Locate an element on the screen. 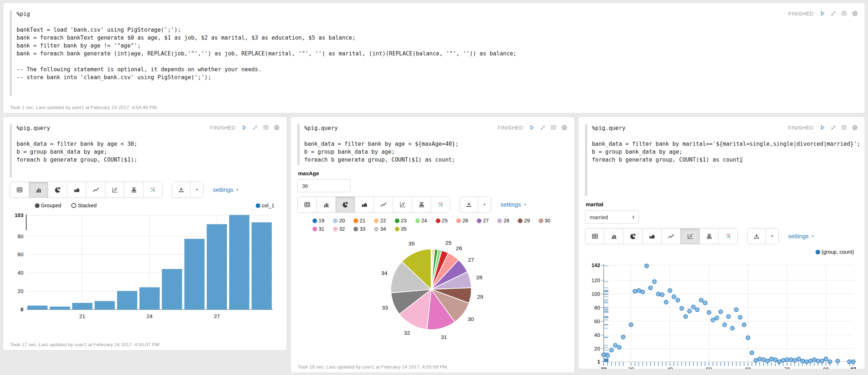  pie-legend-item-33: 33 is located at coordinates (360, 229).